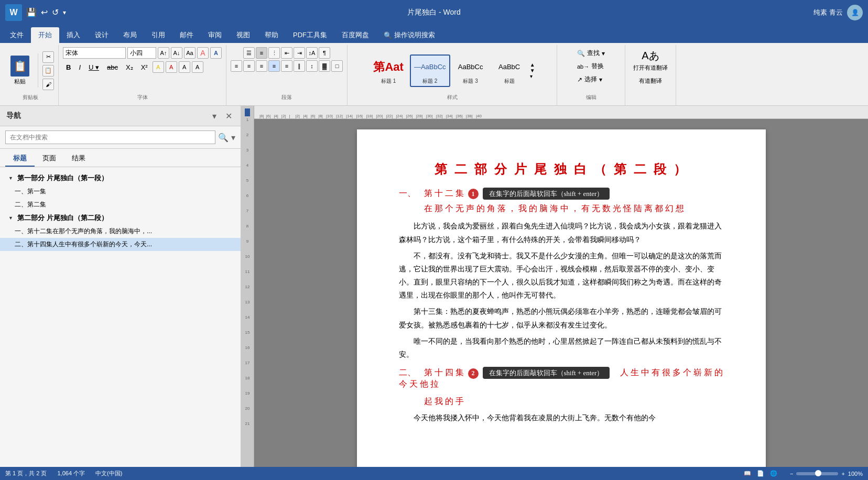 The image size is (868, 480). I want to click on nav-item-part1: ▼ 第一部分 片尾独白（第一段）, so click(121, 178).